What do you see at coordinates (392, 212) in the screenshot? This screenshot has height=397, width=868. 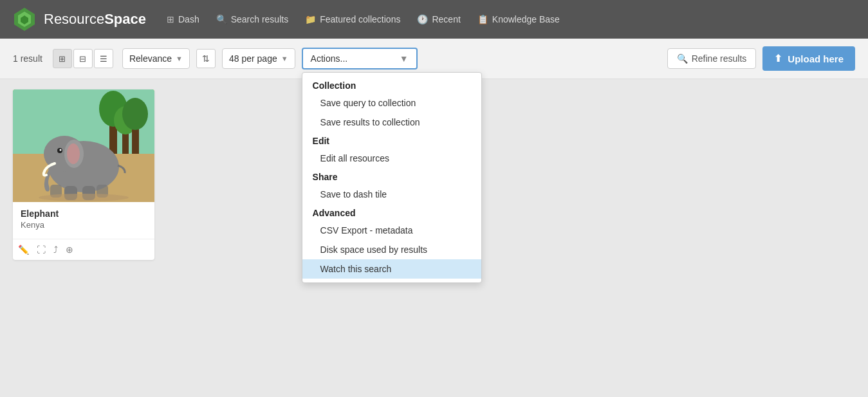 I see `menu-group-advanced: Advanced` at bounding box center [392, 212].